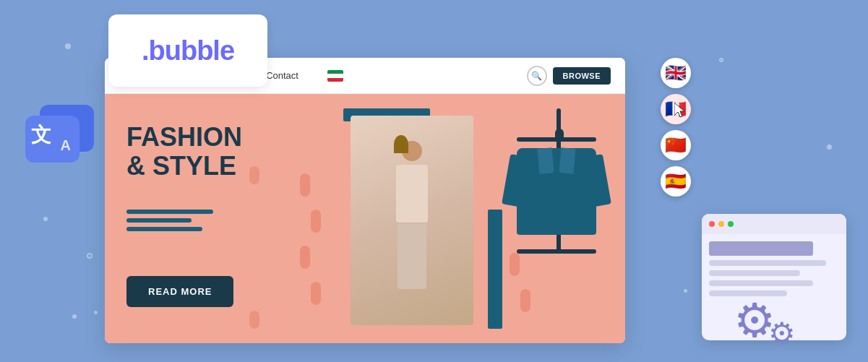 The width and height of the screenshot is (868, 362). What do you see at coordinates (412, 257) in the screenshot?
I see `figure-pants` at bounding box center [412, 257].